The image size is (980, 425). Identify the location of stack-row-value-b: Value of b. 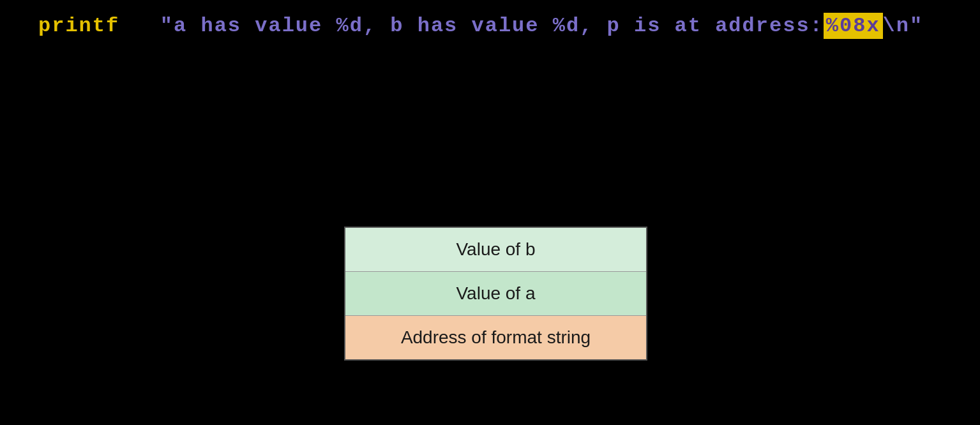
(495, 250).